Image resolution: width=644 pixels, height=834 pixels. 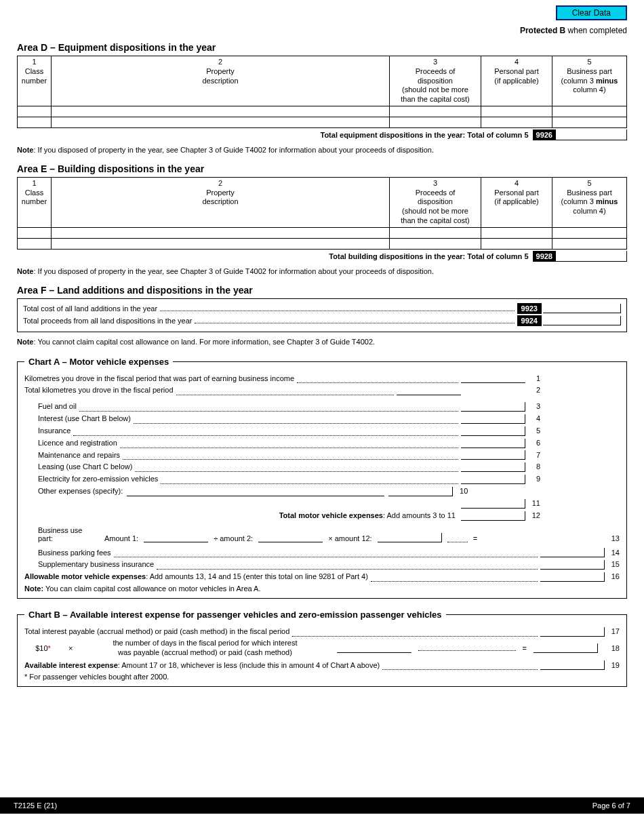 I want to click on area-d-note: Note: If you disposed of property in the…, so click(x=322, y=150).